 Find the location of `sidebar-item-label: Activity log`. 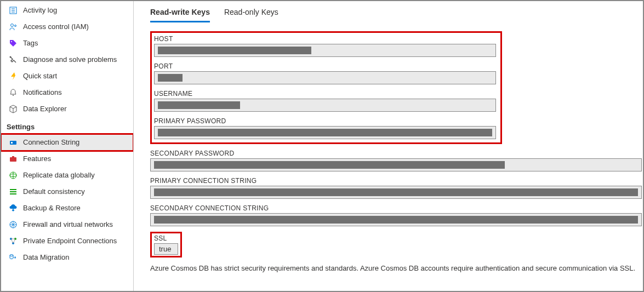

sidebar-item-label: Activity log is located at coordinates (40, 10).